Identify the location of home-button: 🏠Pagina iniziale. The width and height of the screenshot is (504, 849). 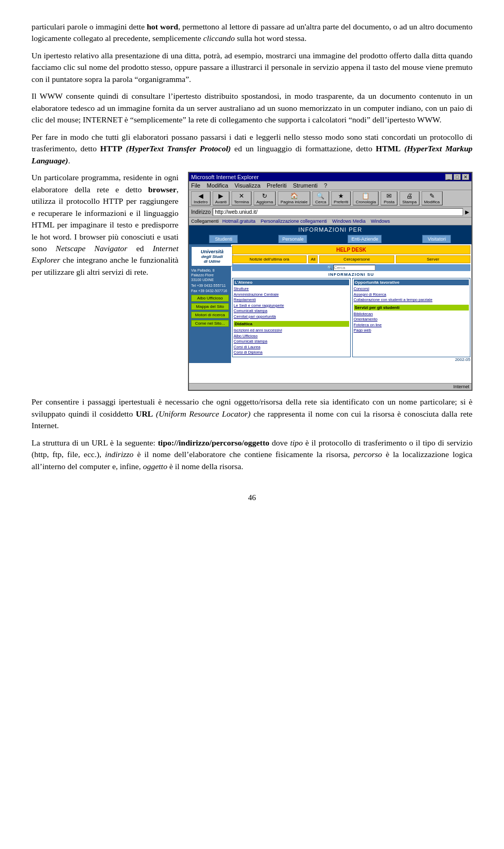
(294, 199).